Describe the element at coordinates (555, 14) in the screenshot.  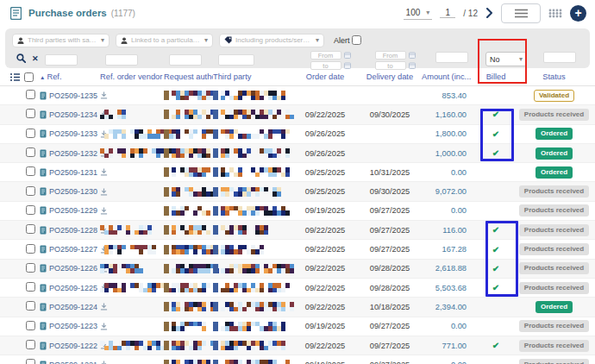
I see `grid-view-icon` at that location.